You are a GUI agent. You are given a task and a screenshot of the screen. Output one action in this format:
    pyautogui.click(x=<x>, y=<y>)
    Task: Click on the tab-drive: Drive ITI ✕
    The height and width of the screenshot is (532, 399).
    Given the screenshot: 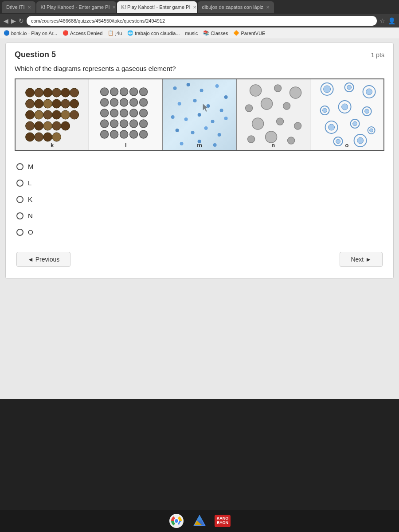 What is the action you would take?
    pyautogui.click(x=19, y=7)
    